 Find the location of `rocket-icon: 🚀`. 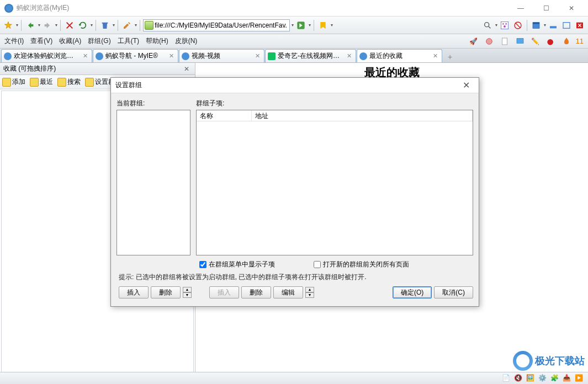

rocket-icon: 🚀 is located at coordinates (474, 41).